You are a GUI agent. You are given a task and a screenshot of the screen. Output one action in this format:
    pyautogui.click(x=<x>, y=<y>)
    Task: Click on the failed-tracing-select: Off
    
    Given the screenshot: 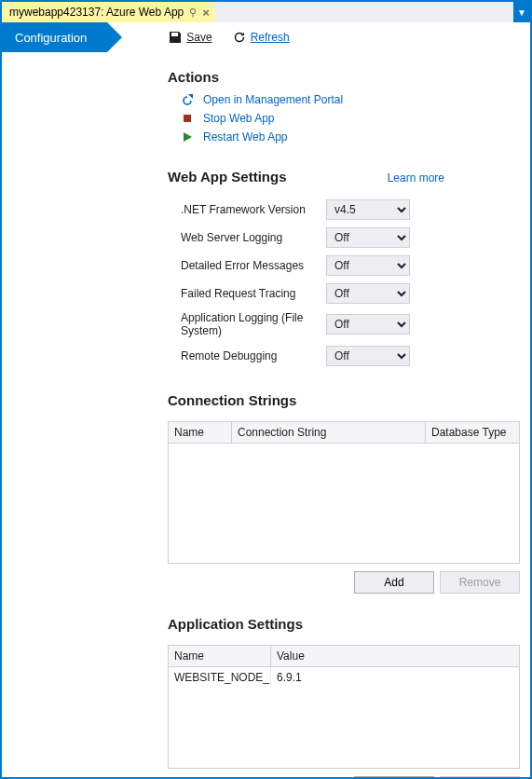 What is the action you would take?
    pyautogui.click(x=368, y=294)
    